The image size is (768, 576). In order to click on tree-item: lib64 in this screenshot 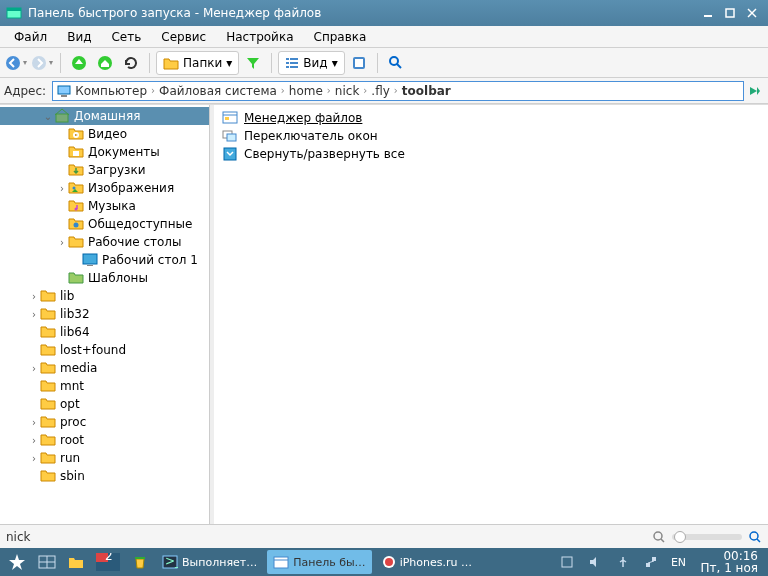, I will do `click(104, 332)`.